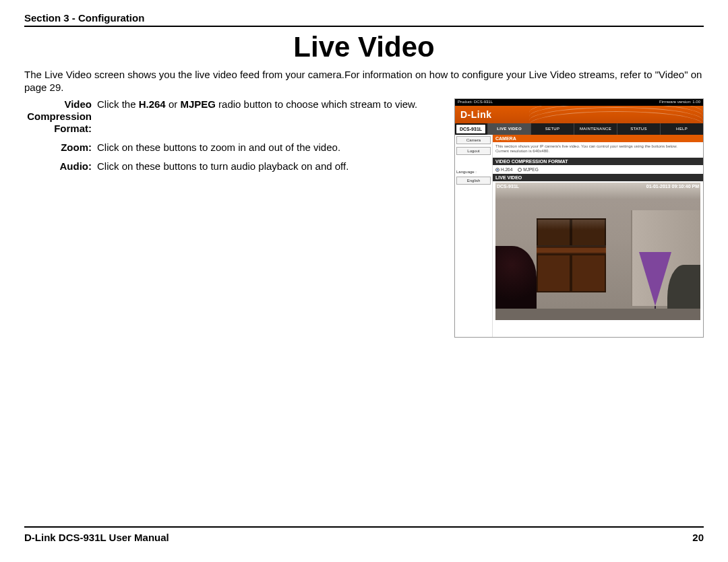  I want to click on language-label: Language :, so click(473, 172).